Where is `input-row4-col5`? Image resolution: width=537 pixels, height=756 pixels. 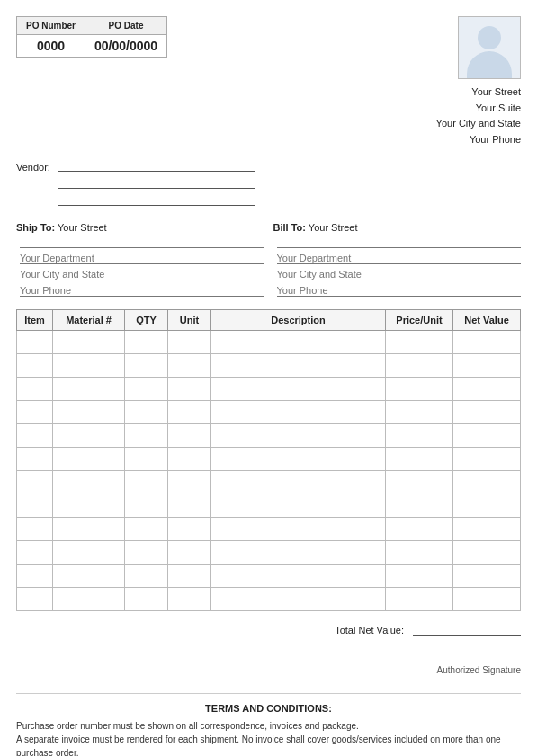
input-row4-col5 is located at coordinates (419, 435).